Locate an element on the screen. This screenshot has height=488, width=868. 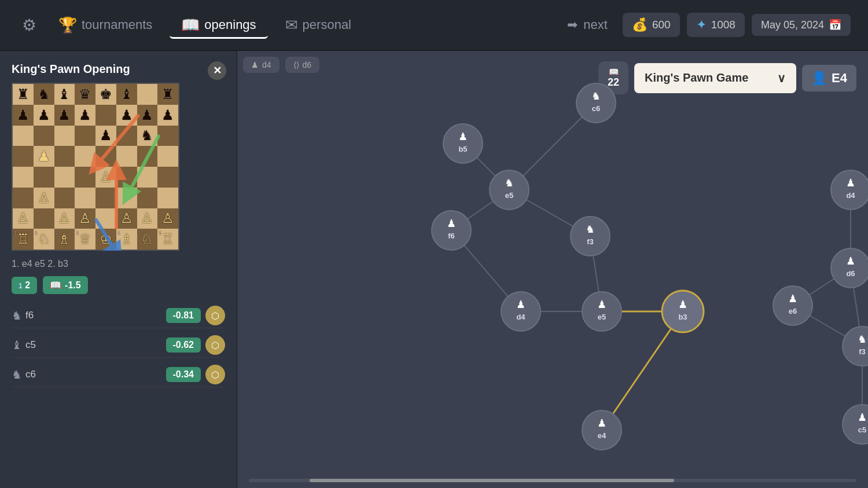
svg-text: b5 is located at coordinates (463, 149).